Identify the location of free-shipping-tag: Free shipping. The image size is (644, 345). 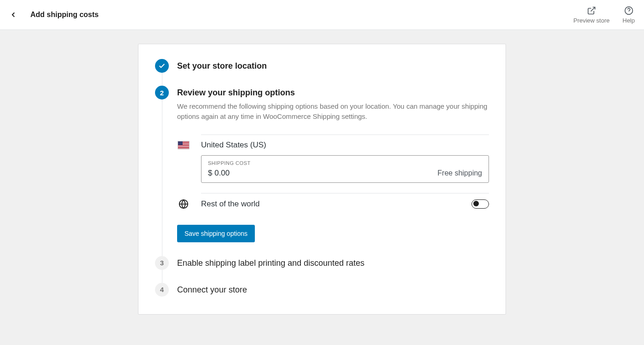
(460, 173).